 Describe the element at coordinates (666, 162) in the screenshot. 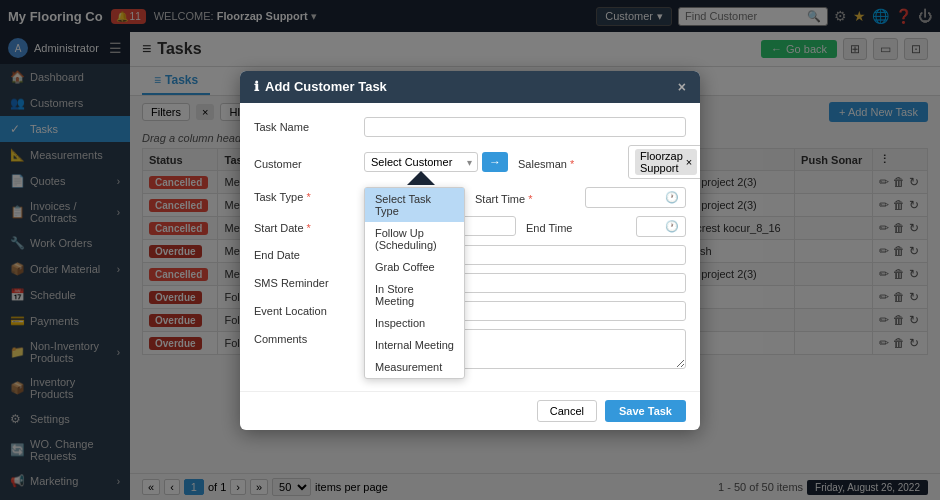

I see `salesman-tag: Floorzap Support ×` at that location.